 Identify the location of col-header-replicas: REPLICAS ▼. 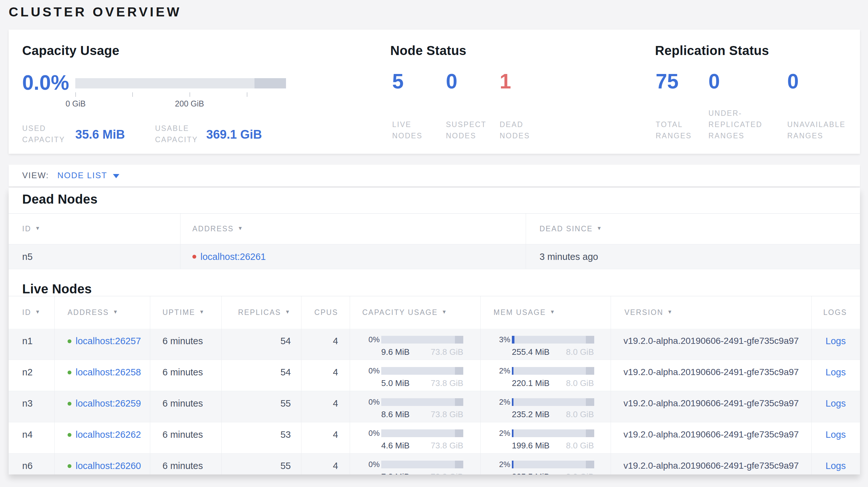
(261, 313).